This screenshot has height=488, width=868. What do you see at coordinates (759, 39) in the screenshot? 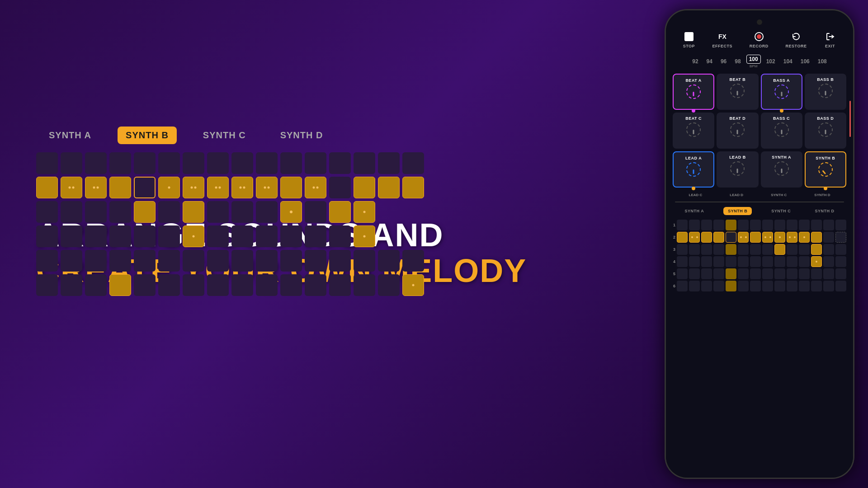
I see `record-button: RECORD` at bounding box center [759, 39].